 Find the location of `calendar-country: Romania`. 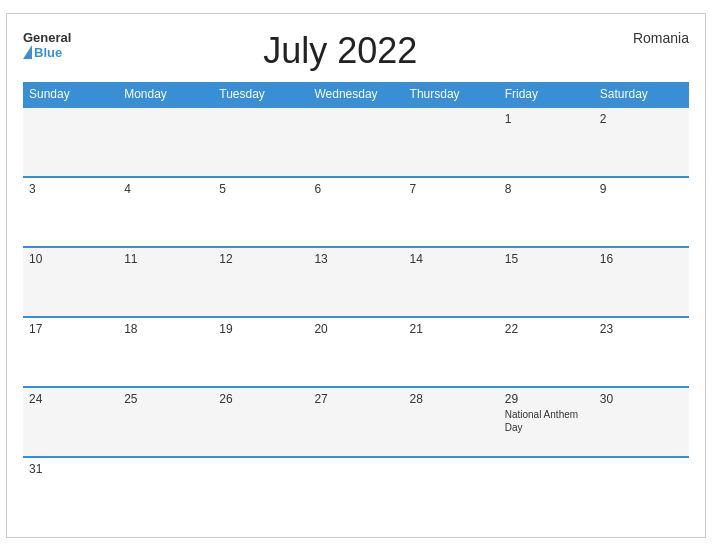

calendar-country: Romania is located at coordinates (649, 38).